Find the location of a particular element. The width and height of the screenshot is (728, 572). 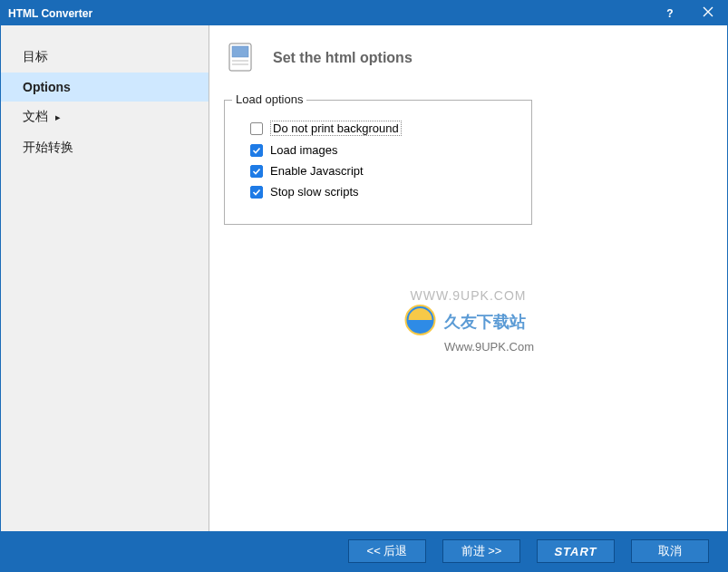

page-title: Set the html options is located at coordinates (343, 58).